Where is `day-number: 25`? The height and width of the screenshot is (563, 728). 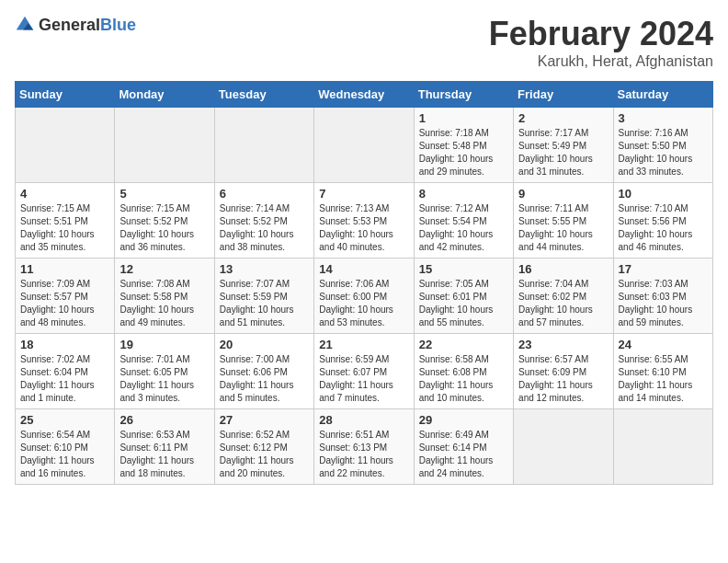
day-number: 25 is located at coordinates (64, 419).